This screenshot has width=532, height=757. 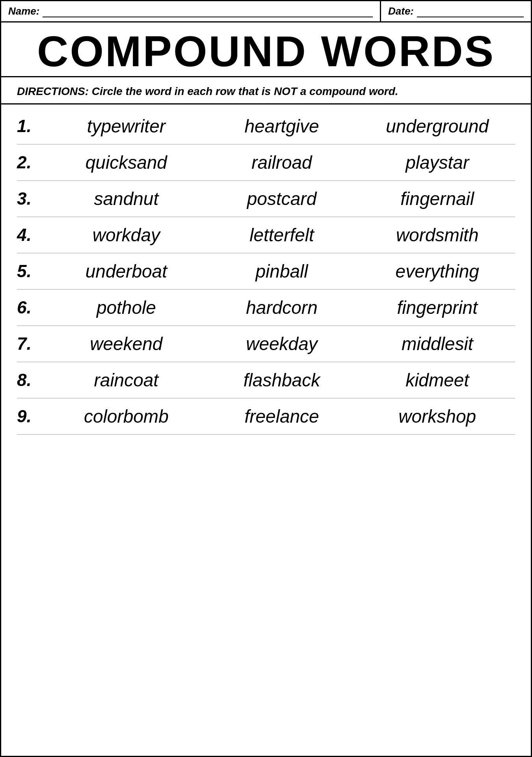 What do you see at coordinates (33, 308) in the screenshot?
I see `row-number: 6.` at bounding box center [33, 308].